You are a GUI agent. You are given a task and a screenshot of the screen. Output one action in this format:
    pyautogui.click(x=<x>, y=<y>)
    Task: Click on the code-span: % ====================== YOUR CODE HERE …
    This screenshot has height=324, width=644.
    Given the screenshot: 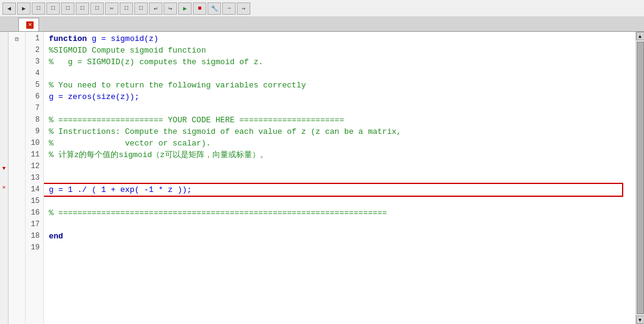 What is the action you would take?
    pyautogui.click(x=197, y=120)
    